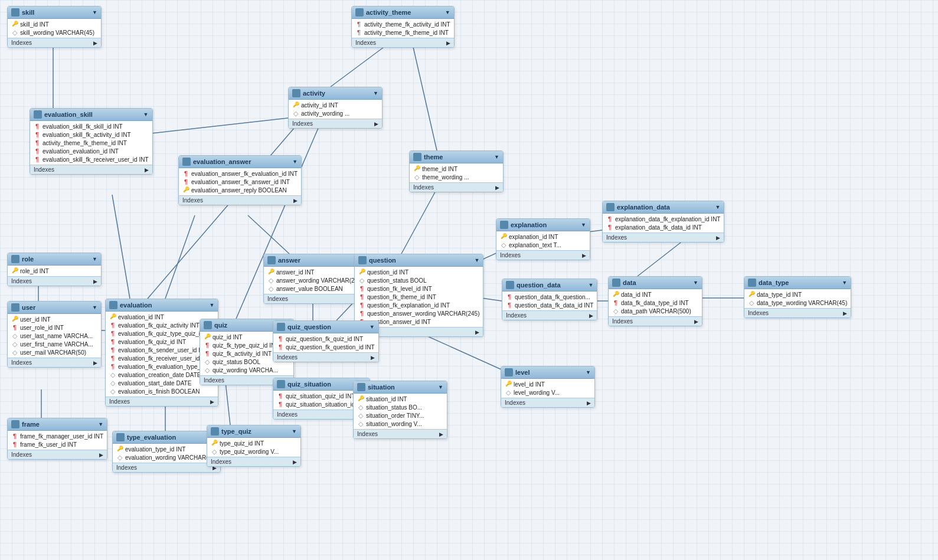  What do you see at coordinates (335, 107) in the screenshot?
I see `table-activity: activity▼🔑activity_id INT◇activity_wordi…` at bounding box center [335, 107].